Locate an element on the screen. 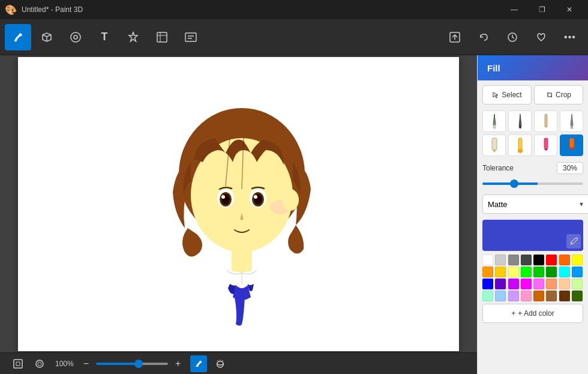  canvas-view-button is located at coordinates (40, 364).